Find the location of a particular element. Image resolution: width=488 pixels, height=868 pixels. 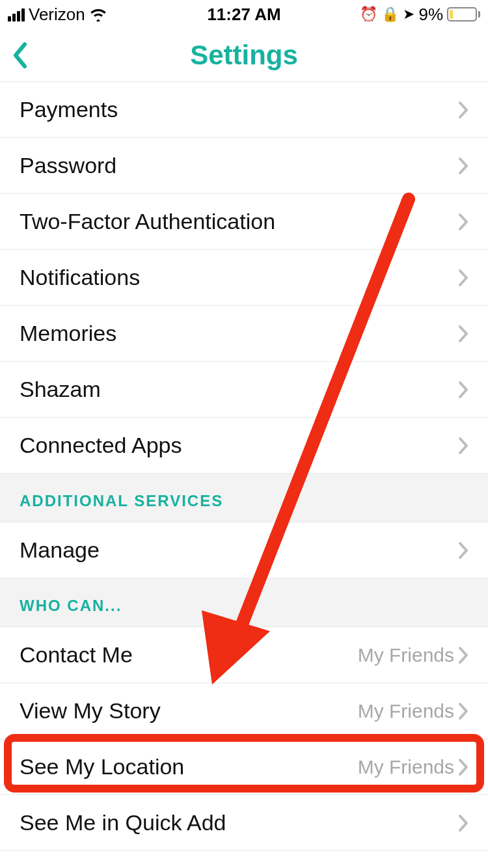

row-label: Contact Me is located at coordinates (76, 655).